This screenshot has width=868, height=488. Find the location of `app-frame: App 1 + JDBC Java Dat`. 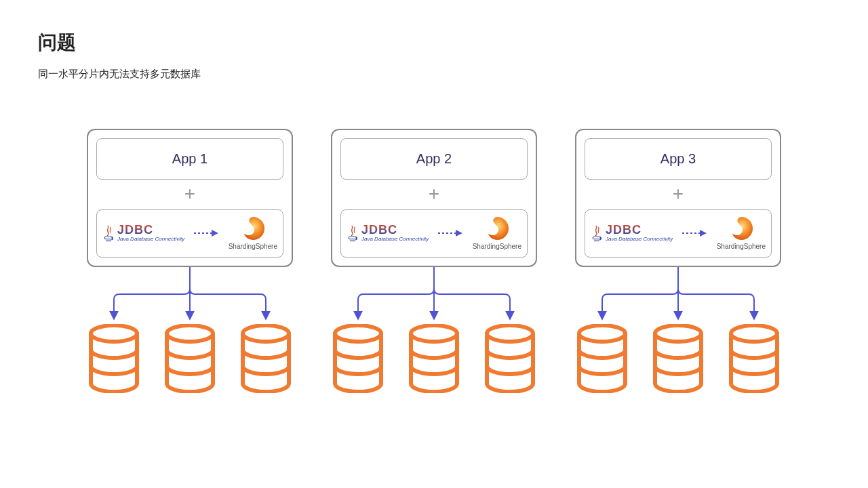

app-frame: App 1 + JDBC Java Dat is located at coordinates (190, 198).